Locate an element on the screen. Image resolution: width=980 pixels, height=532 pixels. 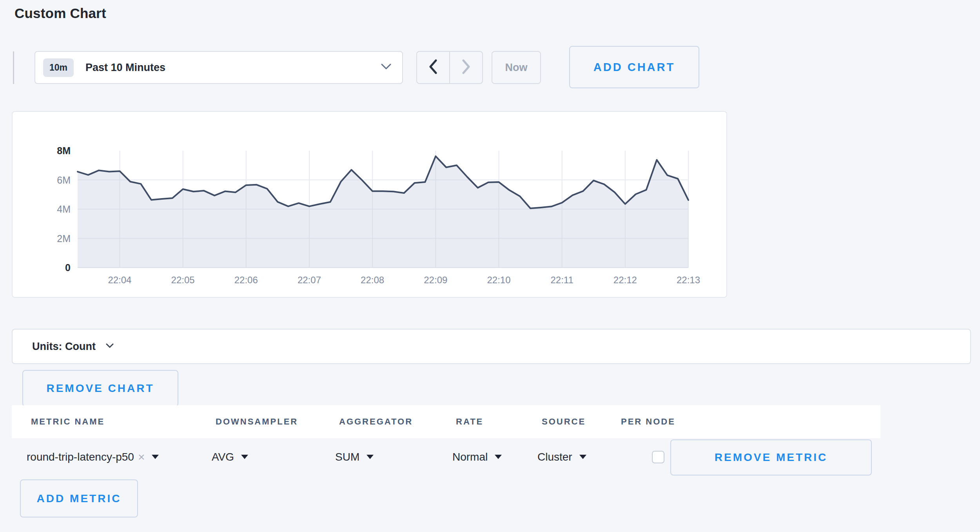
source-value: Cluster is located at coordinates (555, 457).